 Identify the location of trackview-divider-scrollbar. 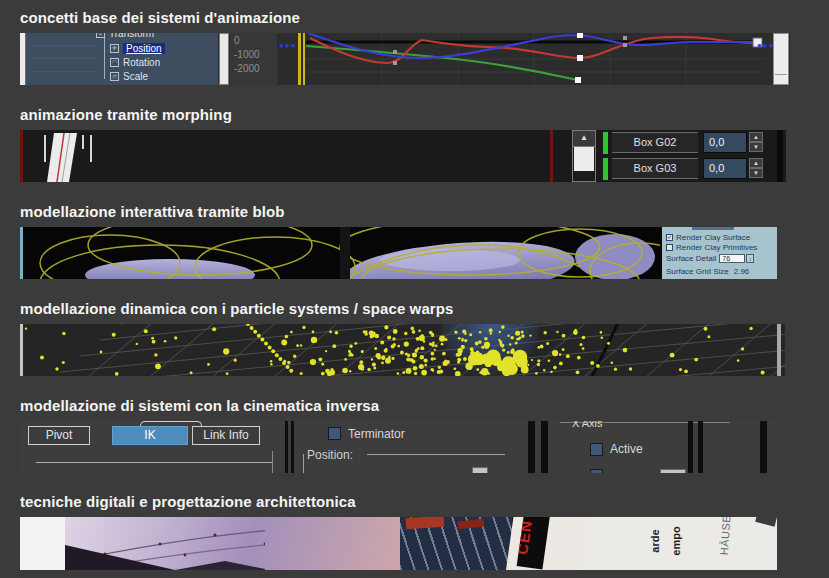
(224, 59).